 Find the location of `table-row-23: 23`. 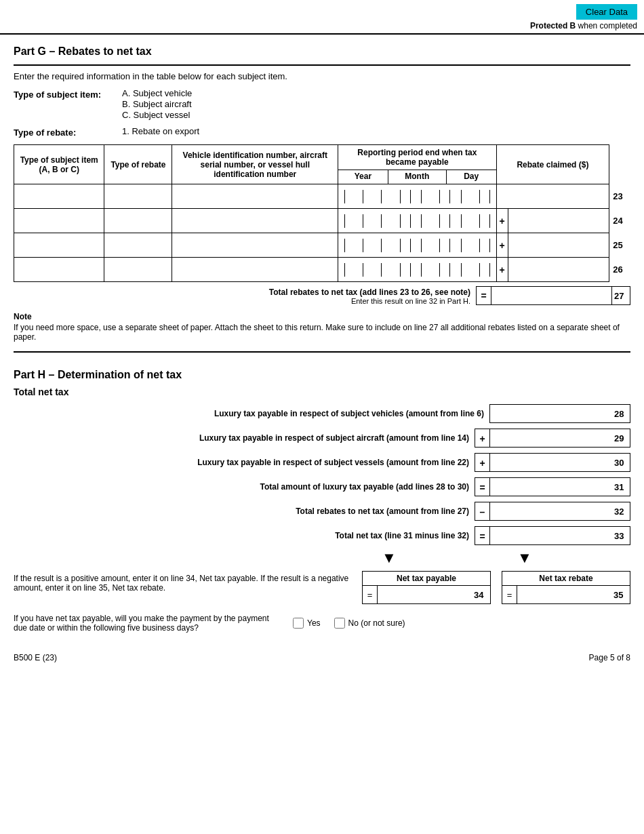

table-row-23: 23 is located at coordinates (323, 197).